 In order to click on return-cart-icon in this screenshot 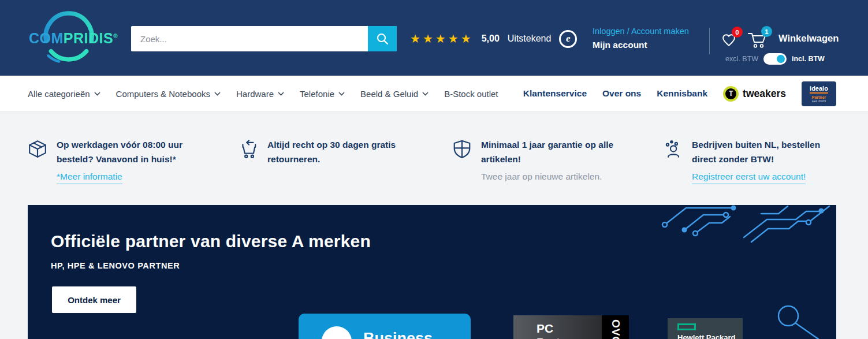, I will do `click(248, 149)`.